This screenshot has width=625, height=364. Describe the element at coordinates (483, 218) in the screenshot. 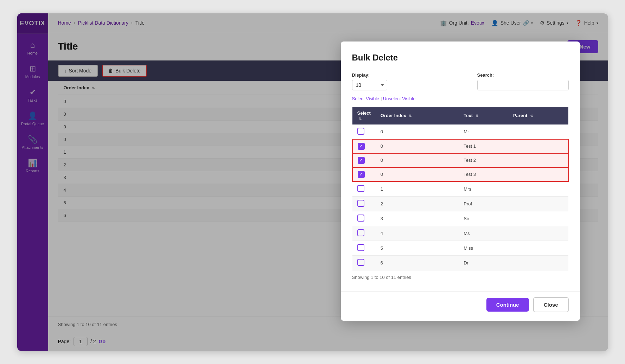

I see `cell-text: Sir` at that location.